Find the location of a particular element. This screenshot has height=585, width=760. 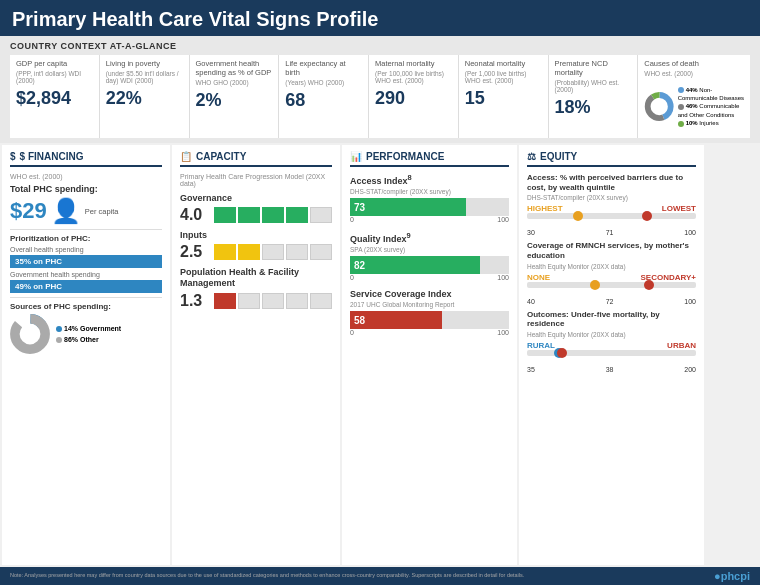

sources-pie-chart is located at coordinates (30, 334).